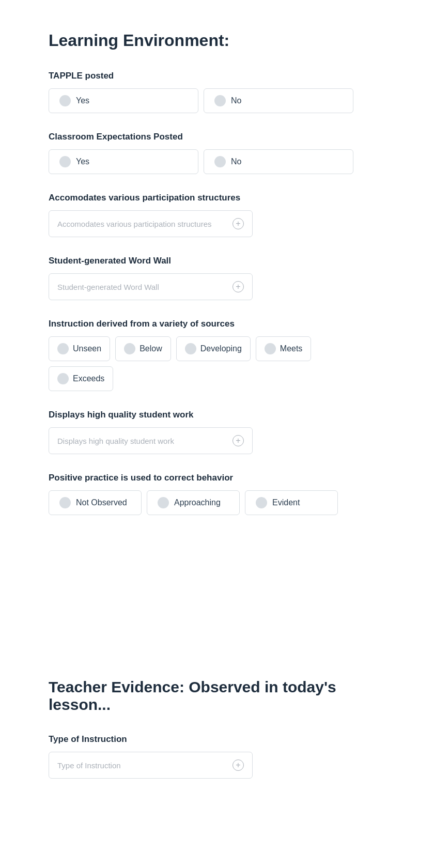 The height and width of the screenshot is (868, 434). I want to click on tapple-yes-label: Yes, so click(83, 101).